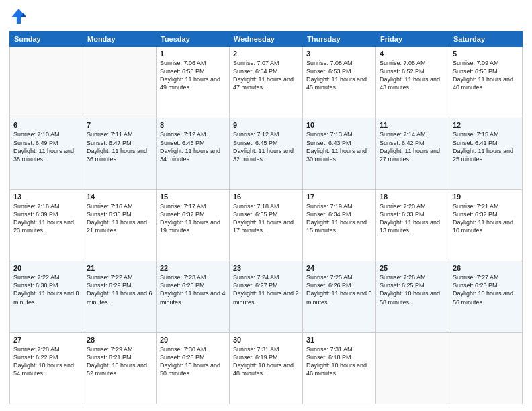 This screenshot has width=532, height=411. Describe the element at coordinates (47, 368) in the screenshot. I see `calendar-cell: 27Sunrise: 7:28 AM Sunset: 6:22 PM Dayli…` at that location.